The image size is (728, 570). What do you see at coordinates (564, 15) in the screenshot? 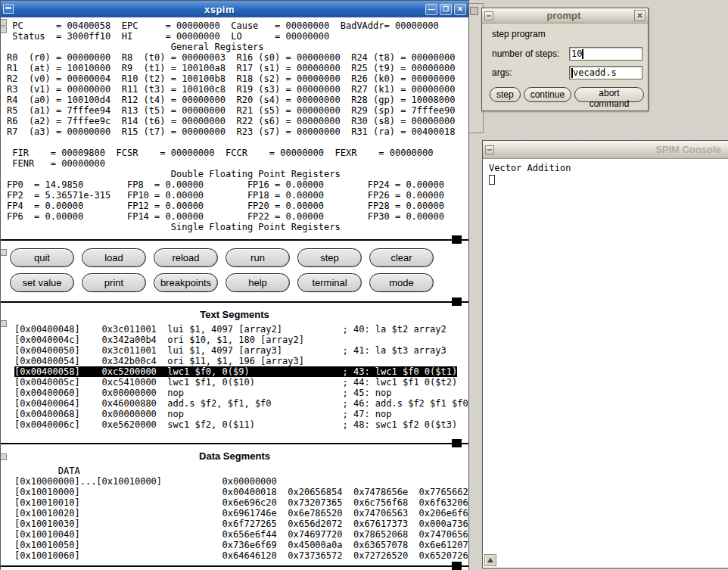
I see `window-title: prompt` at bounding box center [564, 15].